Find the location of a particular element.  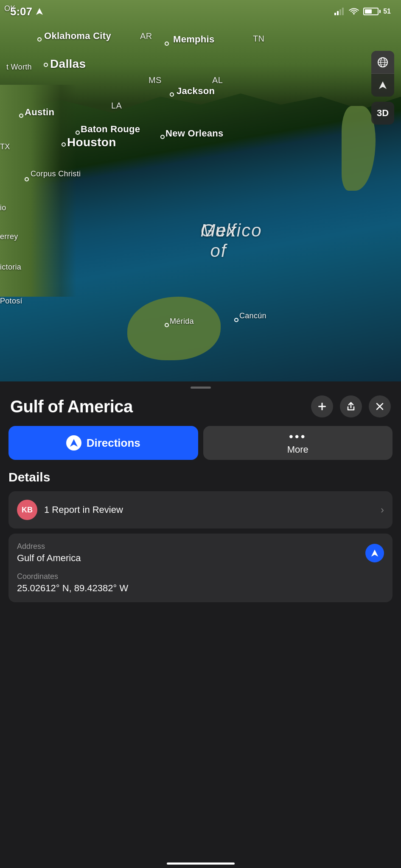

coordinates-label: Coordinates is located at coordinates (191, 576).